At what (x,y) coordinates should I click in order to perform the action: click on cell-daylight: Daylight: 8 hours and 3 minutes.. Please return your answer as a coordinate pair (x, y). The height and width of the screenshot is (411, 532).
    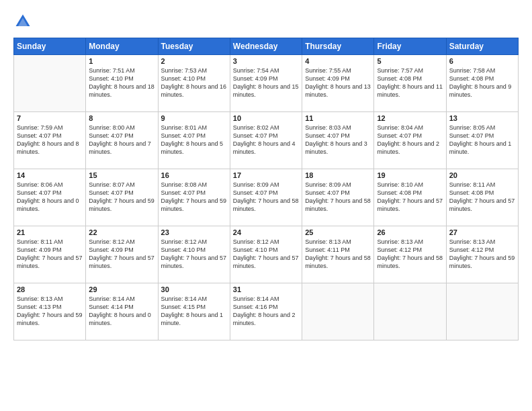
    Looking at the image, I should click on (338, 148).